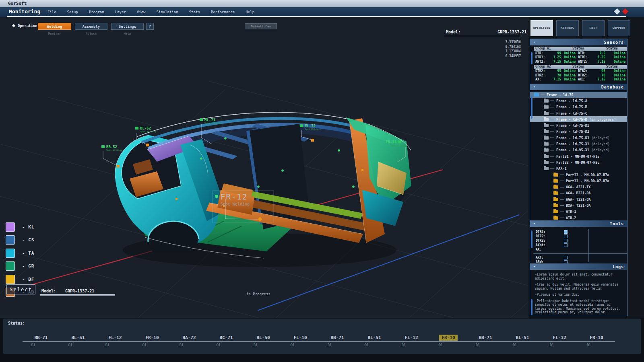 Image resolution: width=644 pixels, height=362 pixels. Describe the element at coordinates (579, 169) in the screenshot. I see `tree-item-pax-1: PAX-1` at that location.